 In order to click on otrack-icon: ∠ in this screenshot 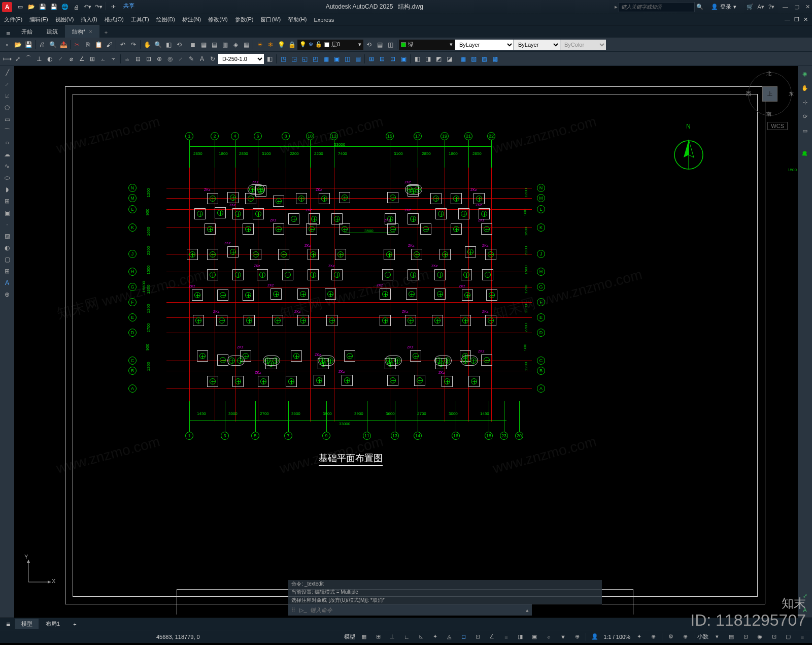, I will do `click(492, 637)`.